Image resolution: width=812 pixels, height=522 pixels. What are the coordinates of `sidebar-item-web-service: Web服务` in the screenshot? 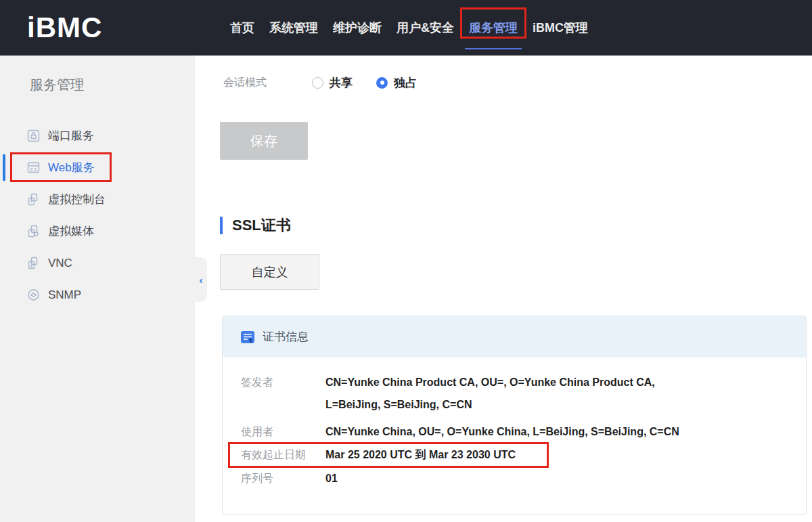 It's located at (97, 168).